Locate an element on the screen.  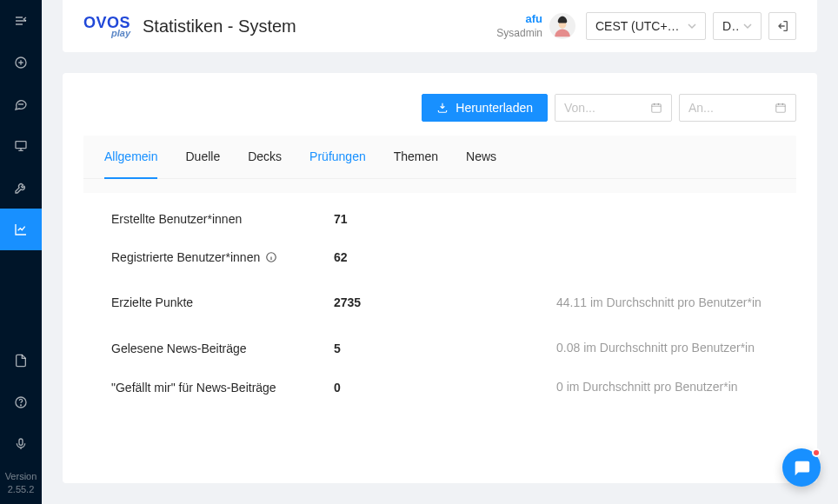
nav-mic-icon is located at coordinates (21, 444).